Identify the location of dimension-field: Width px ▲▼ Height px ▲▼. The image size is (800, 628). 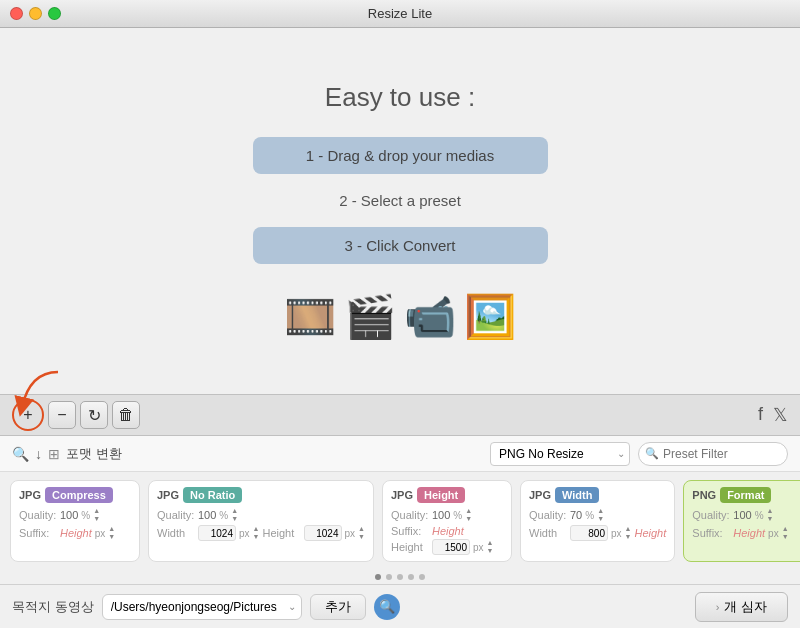
(261, 533).